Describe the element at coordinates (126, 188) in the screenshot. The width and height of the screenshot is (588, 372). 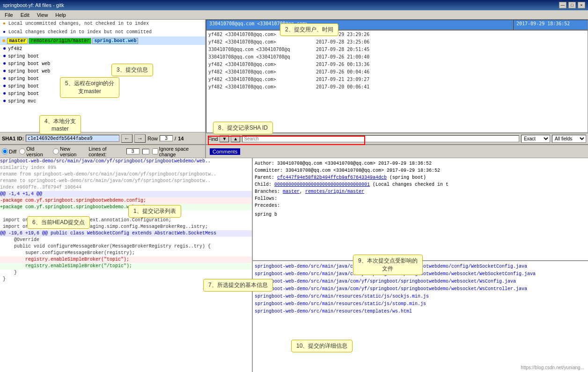
I see `diff-line-4: index e960f7e..3f8794f 100644` at that location.